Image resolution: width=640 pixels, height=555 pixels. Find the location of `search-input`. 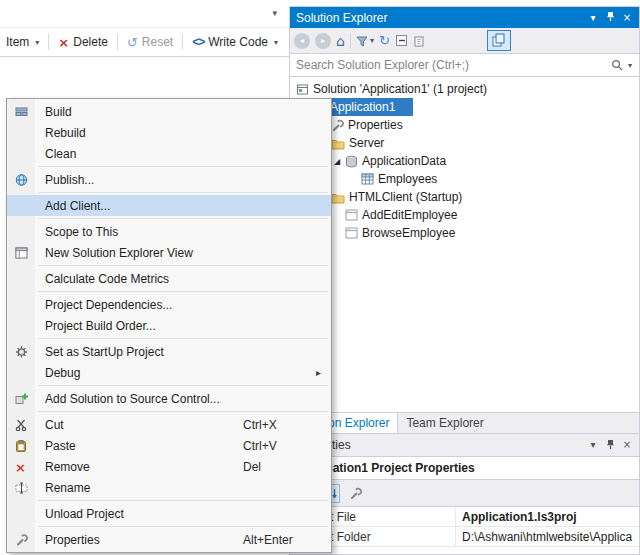

search-input is located at coordinates (447, 65).